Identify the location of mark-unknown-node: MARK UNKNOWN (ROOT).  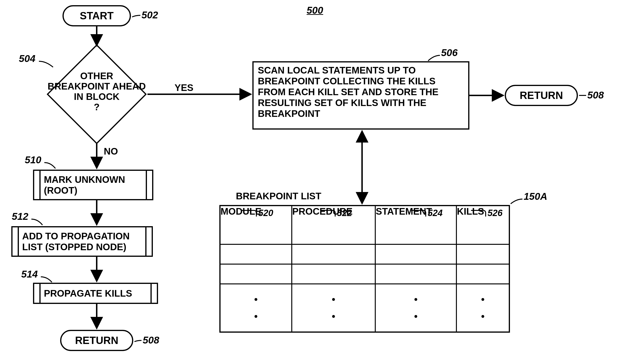
(93, 185).